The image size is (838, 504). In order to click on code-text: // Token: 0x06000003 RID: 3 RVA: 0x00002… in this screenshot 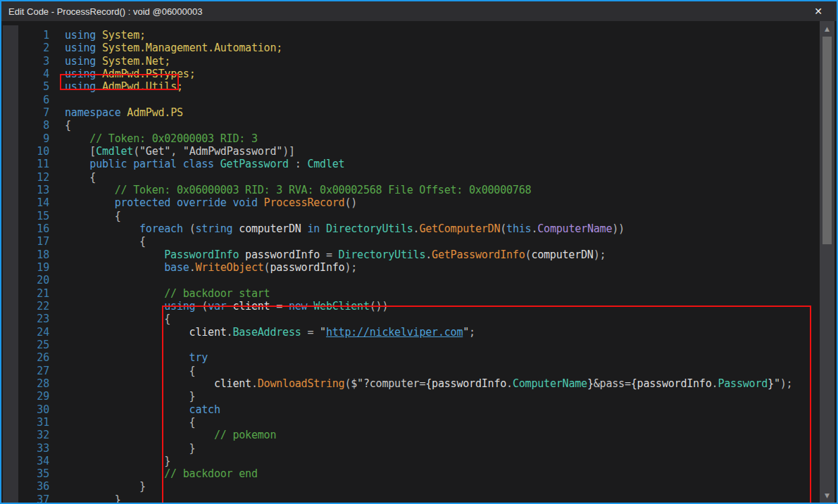, I will do `click(434, 190)`.